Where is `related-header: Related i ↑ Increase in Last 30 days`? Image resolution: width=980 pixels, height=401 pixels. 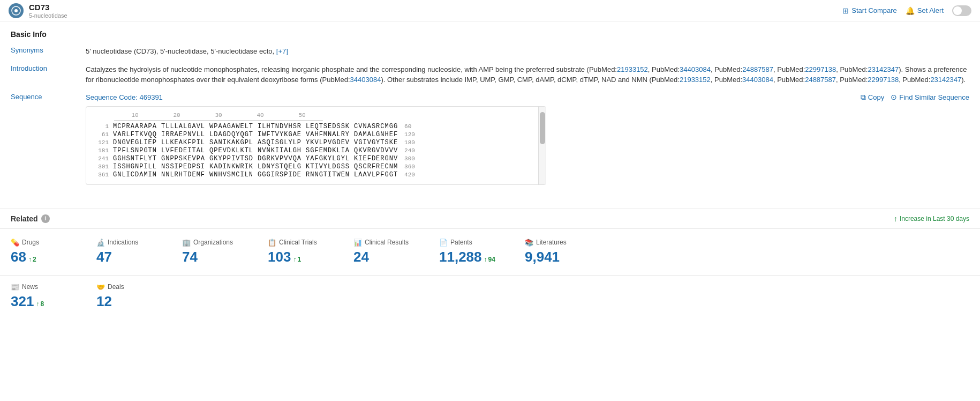
related-header: Related i ↑ Increase in Last 30 days is located at coordinates (490, 219).